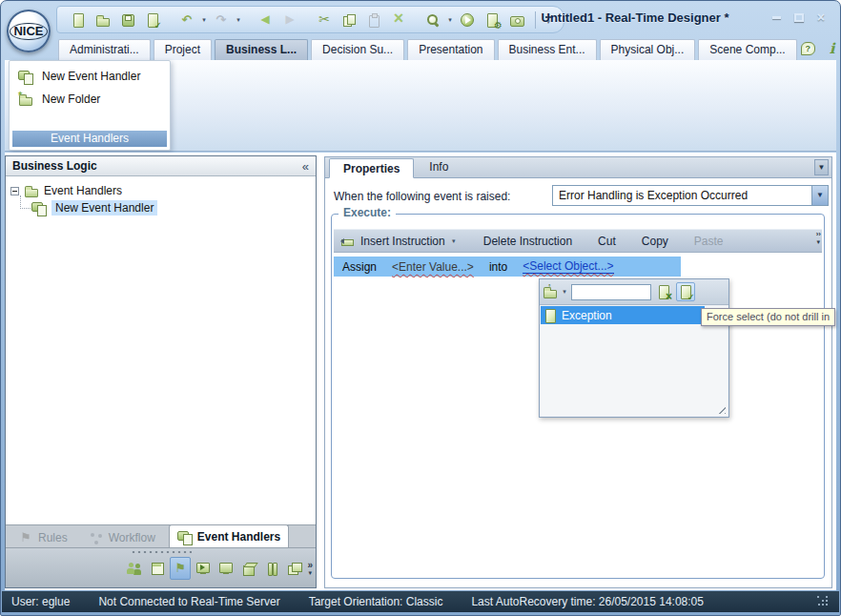 Image resolution: width=841 pixels, height=616 pixels. I want to click on event-select: Error Handling is Exception Occurred ▼, so click(690, 195).